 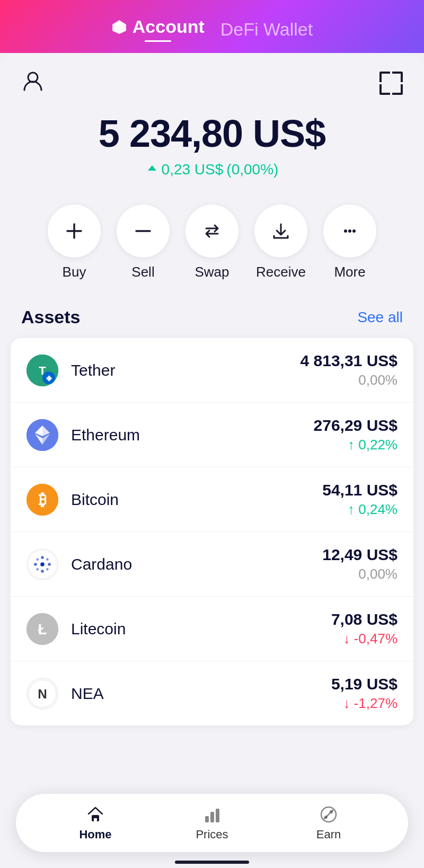 What do you see at coordinates (74, 231) in the screenshot?
I see `buy-circle` at bounding box center [74, 231].